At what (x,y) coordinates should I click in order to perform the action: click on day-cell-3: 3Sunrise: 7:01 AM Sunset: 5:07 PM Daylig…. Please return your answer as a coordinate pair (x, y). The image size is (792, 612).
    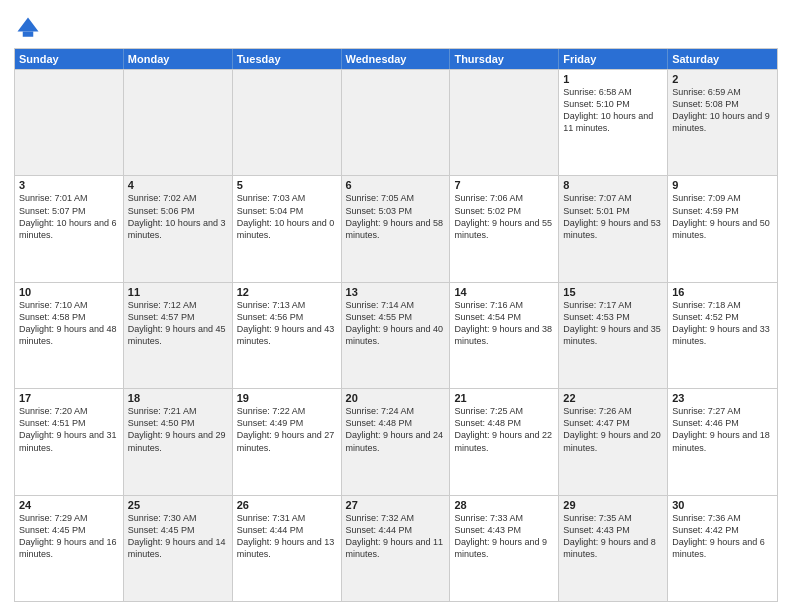
    Looking at the image, I should click on (70, 228).